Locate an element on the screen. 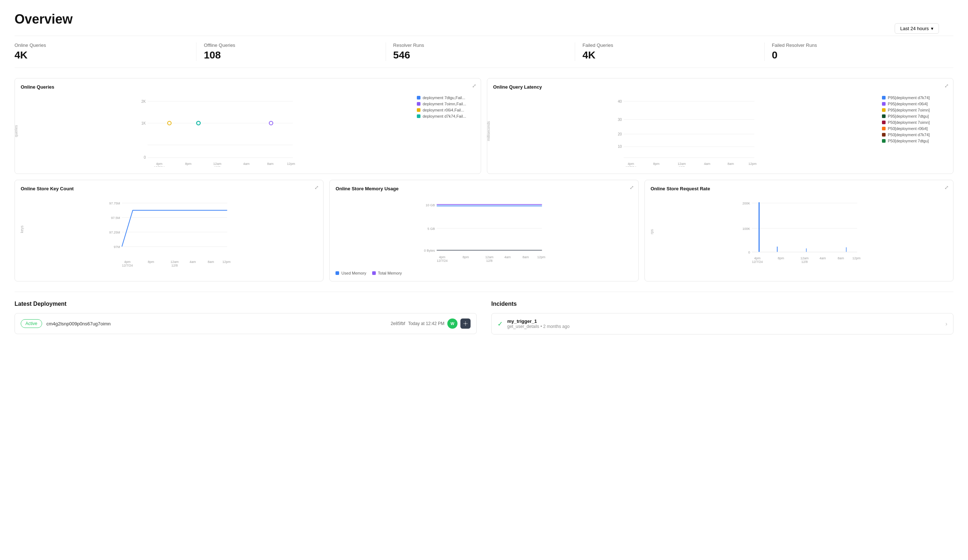 This screenshot has width=968, height=560. page-title: Overview is located at coordinates (484, 19).